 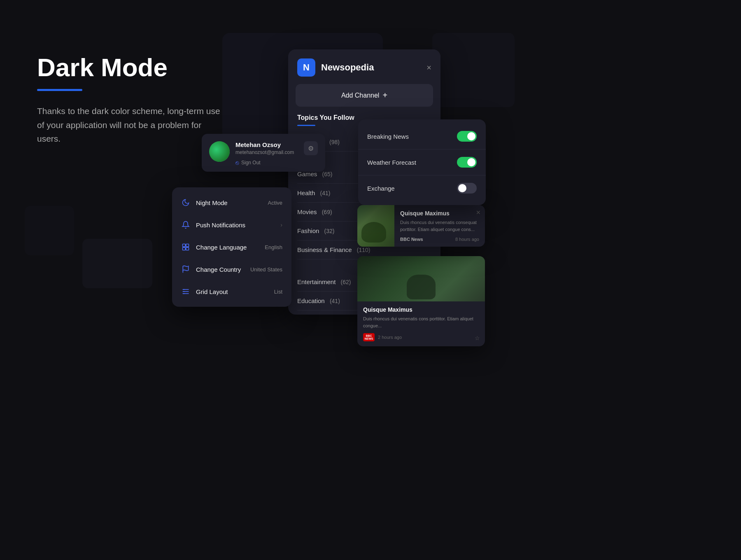 I want to click on hero-section: Dark Mode Thanks to the dark color schem…, so click(x=144, y=100).